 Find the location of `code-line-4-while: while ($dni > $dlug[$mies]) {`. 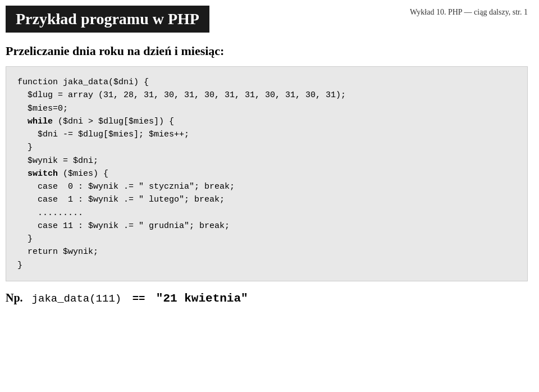

code-line-4-while: while ($dni > $dlug[$mies]) { is located at coordinates (95, 121).